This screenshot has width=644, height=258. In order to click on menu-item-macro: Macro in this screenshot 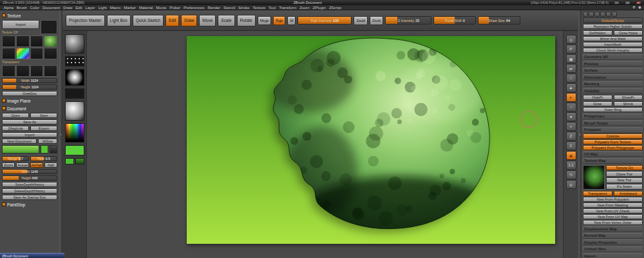, I will do `click(115, 8)`.